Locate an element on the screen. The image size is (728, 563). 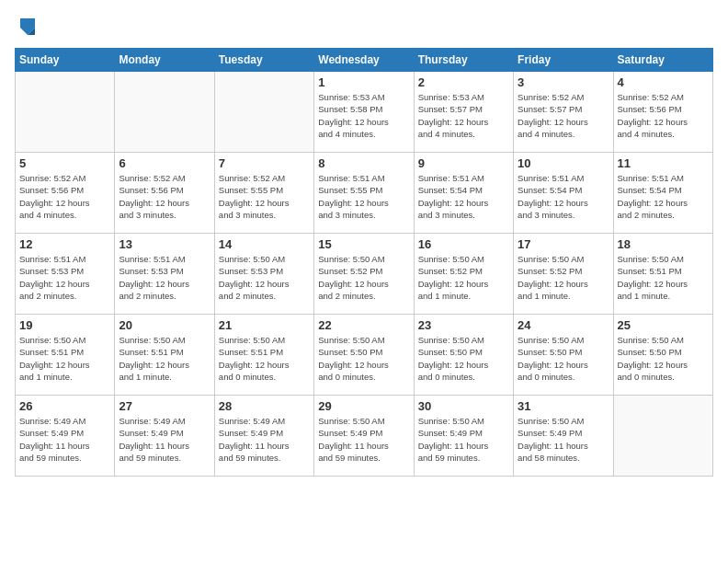
calendar-cell: 17Sunrise: 5:50 AM Sunset: 5:52 PM Dayli… is located at coordinates (563, 274).